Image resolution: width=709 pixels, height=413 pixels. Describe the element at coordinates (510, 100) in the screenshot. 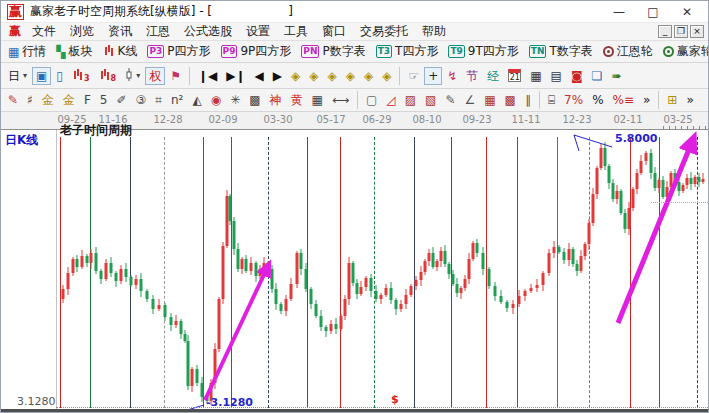

I see `grid-3-button: ▩` at that location.